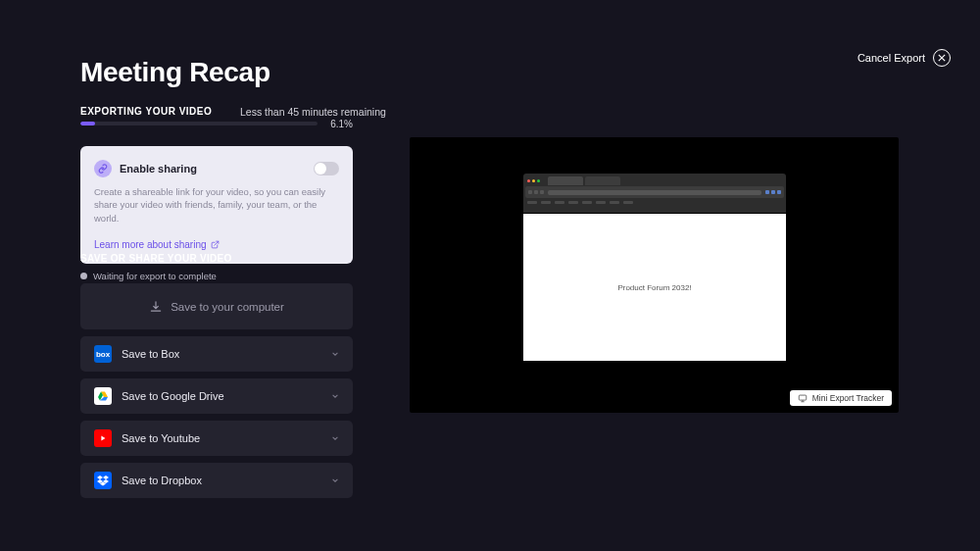 The image size is (980, 551). I want to click on preview-url-bar, so click(655, 192).